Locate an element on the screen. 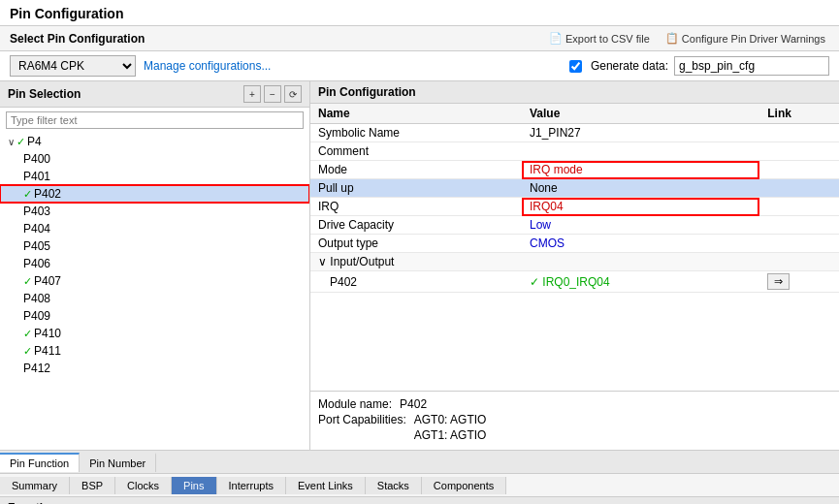  symbolic-name-label: Symbolic Name is located at coordinates (416, 134).